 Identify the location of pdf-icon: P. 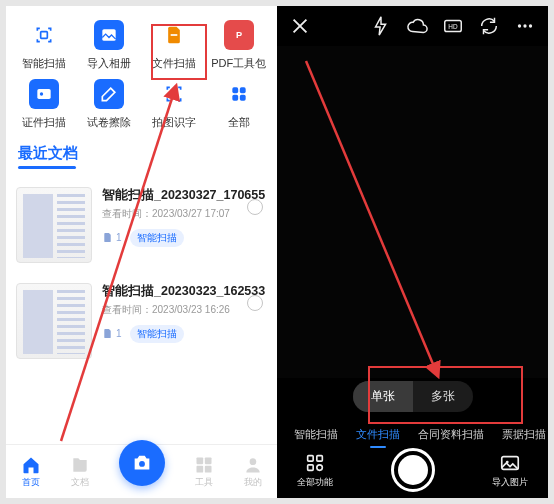
(239, 35).